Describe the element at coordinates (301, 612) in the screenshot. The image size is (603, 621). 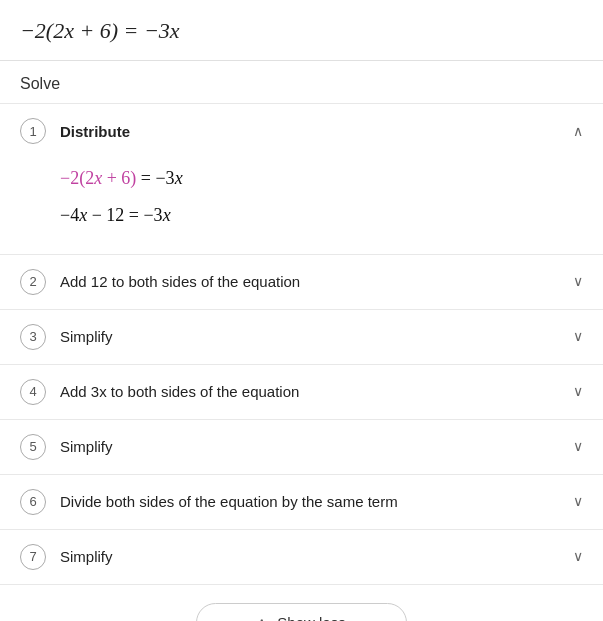
I see `show-less-button: ∧ Show less` at that location.